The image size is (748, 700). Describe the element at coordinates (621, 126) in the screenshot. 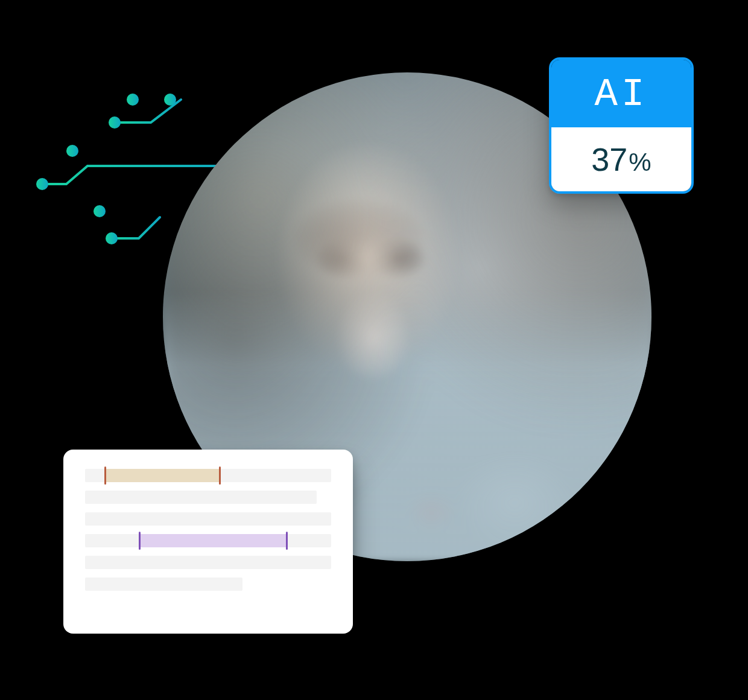

I see `ai-percentage-badge: AI 37%` at that location.